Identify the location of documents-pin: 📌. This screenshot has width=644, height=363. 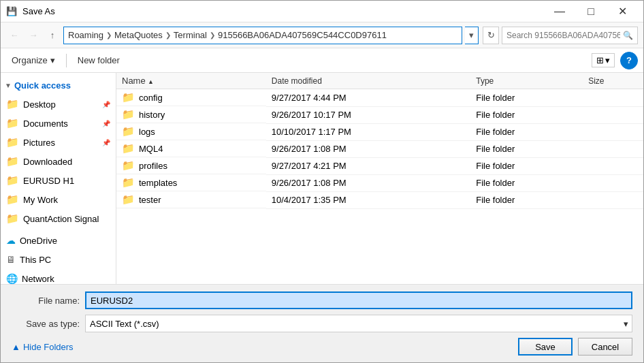
(106, 124).